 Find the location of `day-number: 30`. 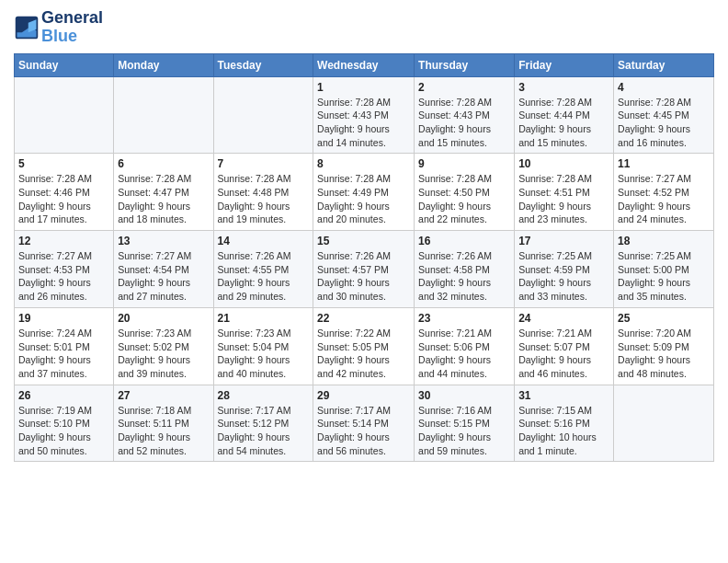

day-number: 30 is located at coordinates (464, 396).